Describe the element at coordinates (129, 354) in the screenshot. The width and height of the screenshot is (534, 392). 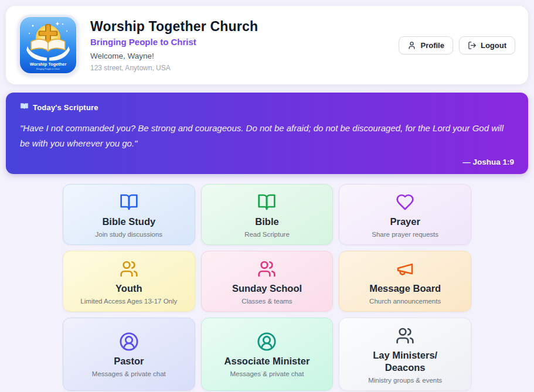
I see `card-pastor: Pastor Messages & private chat` at that location.